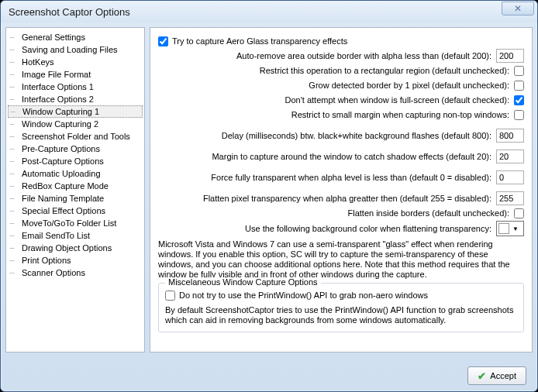 Image resolution: width=538 pixels, height=392 pixels. Describe the element at coordinates (75, 211) in the screenshot. I see `sidebar-item: ····Special Effect Options` at that location.